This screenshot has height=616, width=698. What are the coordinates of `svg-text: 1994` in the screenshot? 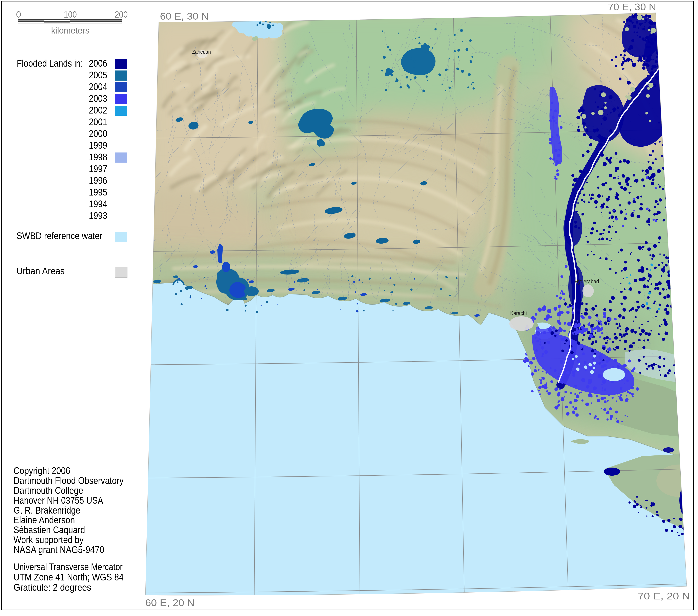 It's located at (98, 204).